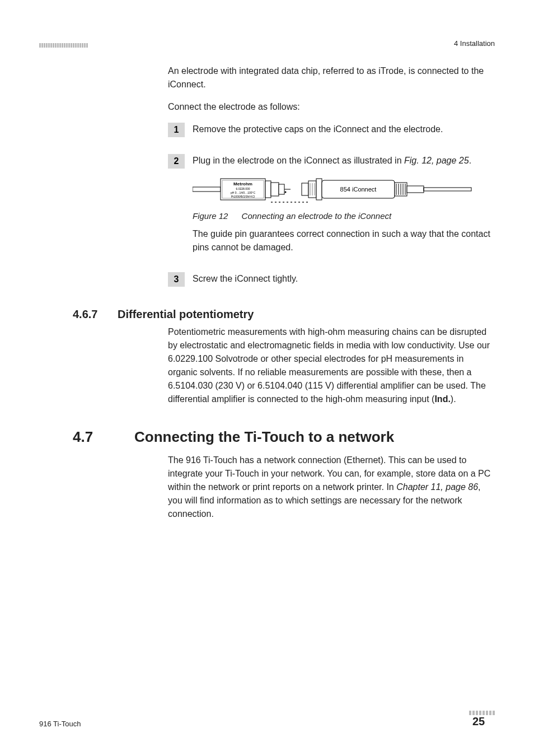 This screenshot has height=756, width=534. Describe the element at coordinates (210, 216) in the screenshot. I see `figure-number: Figure 12` at that location.